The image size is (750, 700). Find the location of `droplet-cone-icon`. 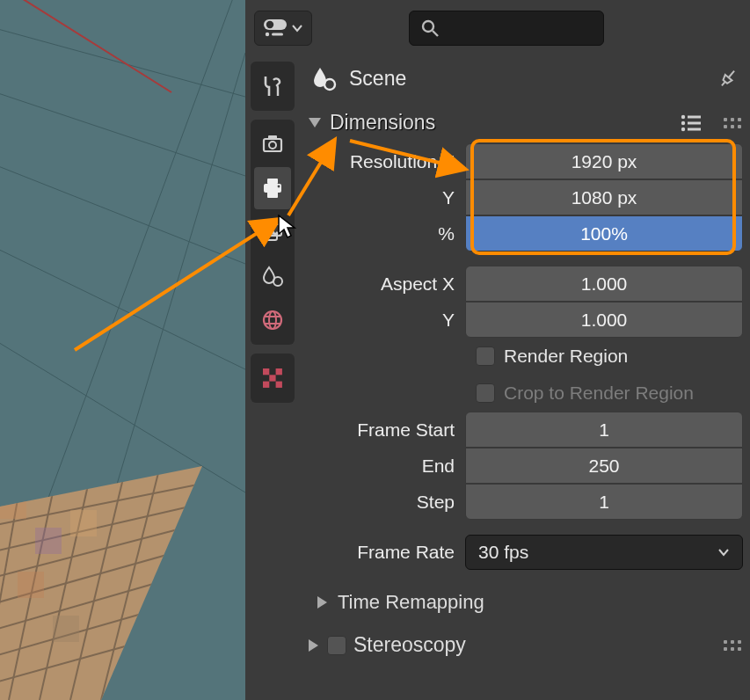

droplet-cone-icon is located at coordinates (273, 276).